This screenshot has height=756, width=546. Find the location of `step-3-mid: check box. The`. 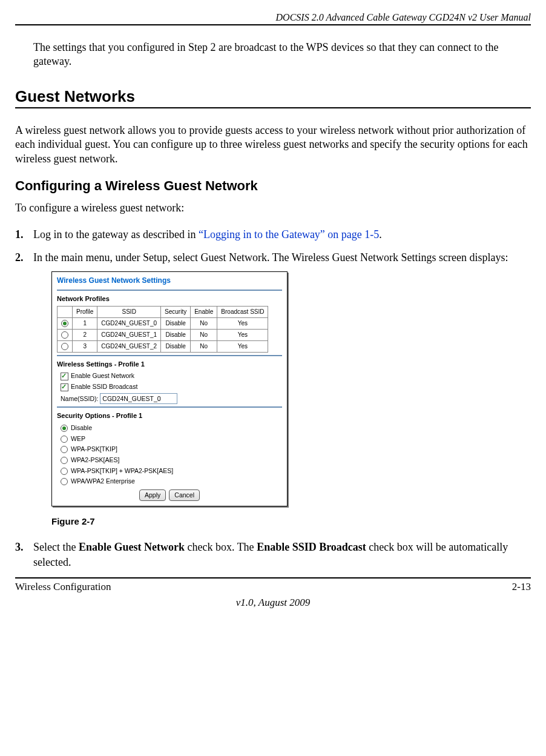

step-3-mid: check box. The is located at coordinates (220, 547).